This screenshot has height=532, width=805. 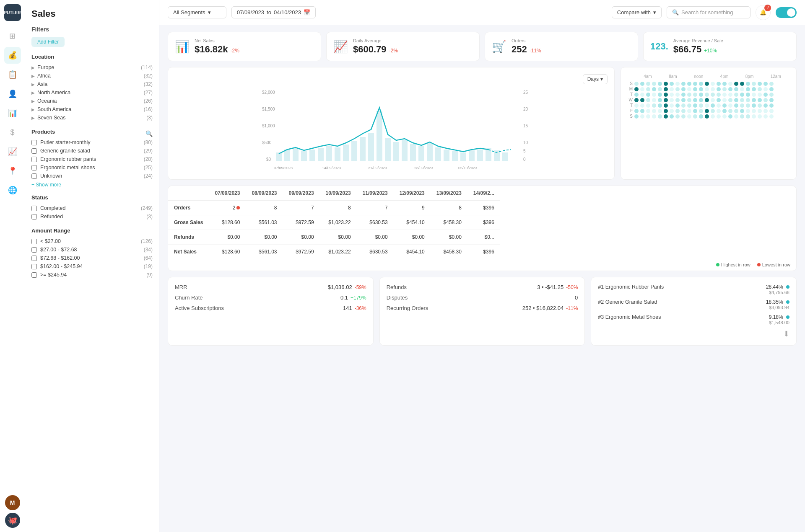 What do you see at coordinates (449, 194) in the screenshot?
I see `col-header-13: 13/09/2023` at bounding box center [449, 194].